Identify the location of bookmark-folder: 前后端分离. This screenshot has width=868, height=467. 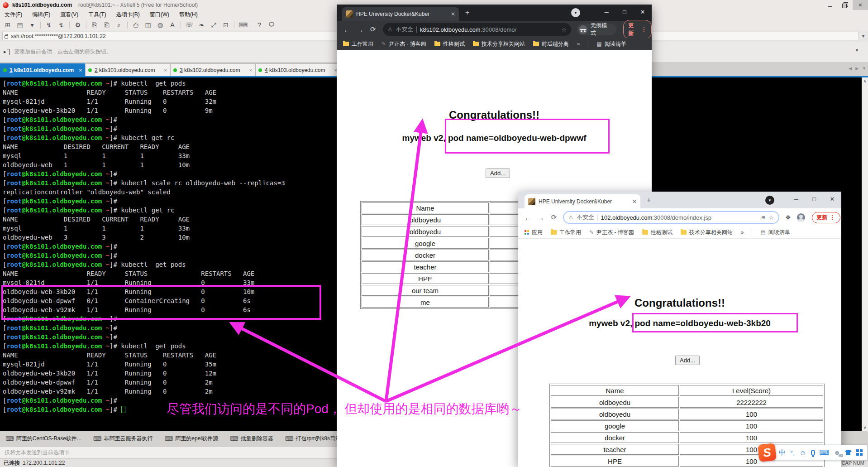
(551, 44).